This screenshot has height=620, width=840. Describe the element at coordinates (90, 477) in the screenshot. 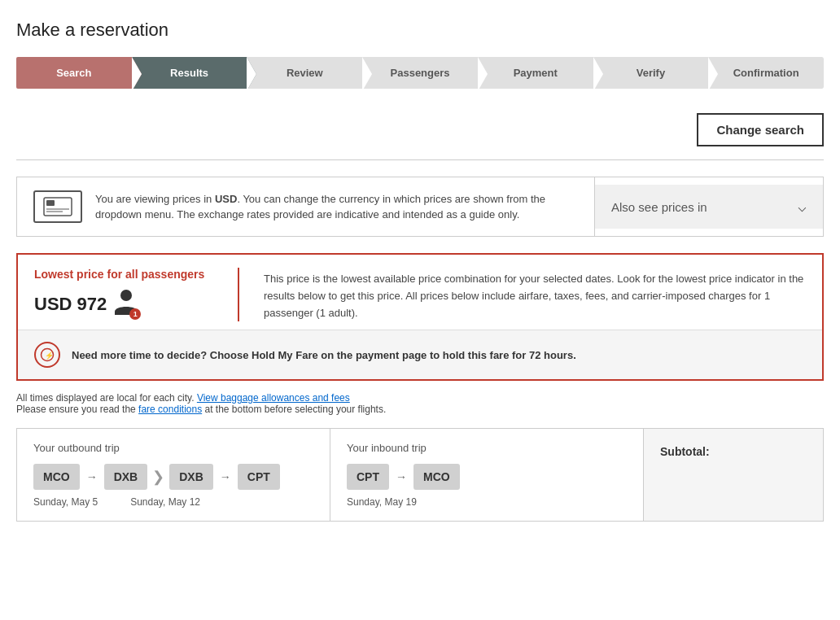

I see `outbound-segment1: MCO → DXB` at that location.